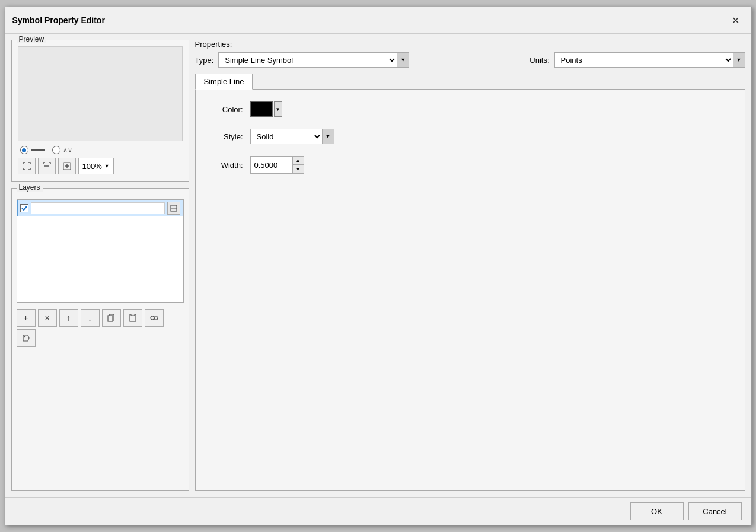  What do you see at coordinates (100, 339) in the screenshot?
I see `layers-group: Layers` at bounding box center [100, 339].